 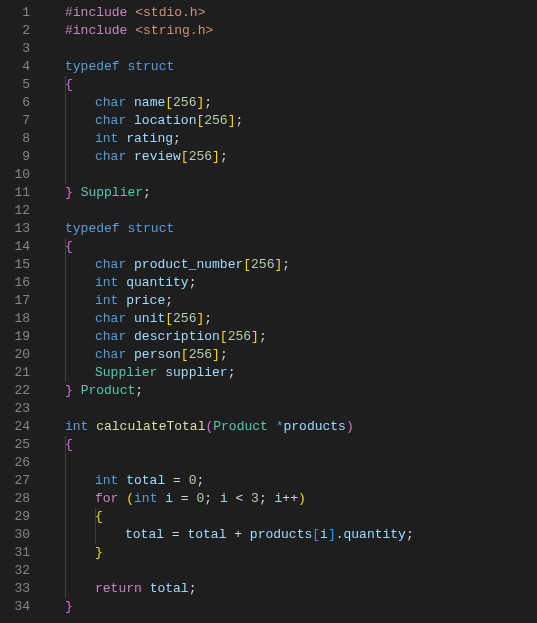 I want to click on line-number: 21, so click(x=22, y=373).